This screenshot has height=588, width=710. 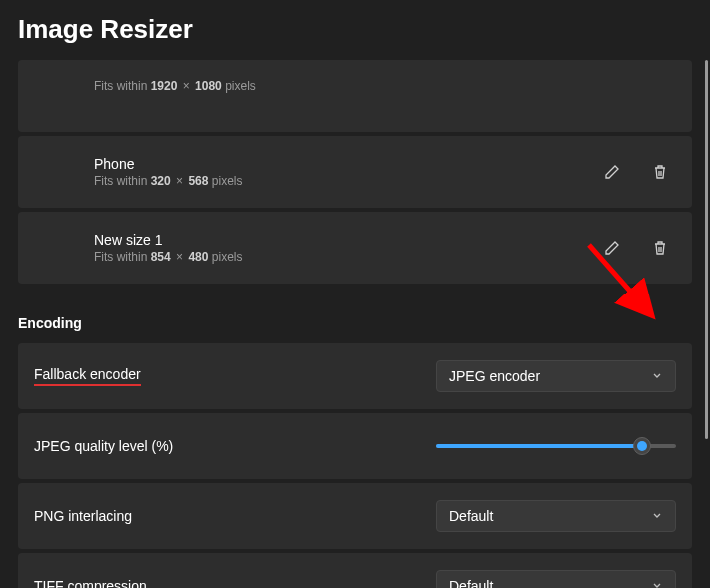 I want to click on preset-row-newsize1: New size 1 Fits within 854 × 480 pixels, so click(x=355, y=248).